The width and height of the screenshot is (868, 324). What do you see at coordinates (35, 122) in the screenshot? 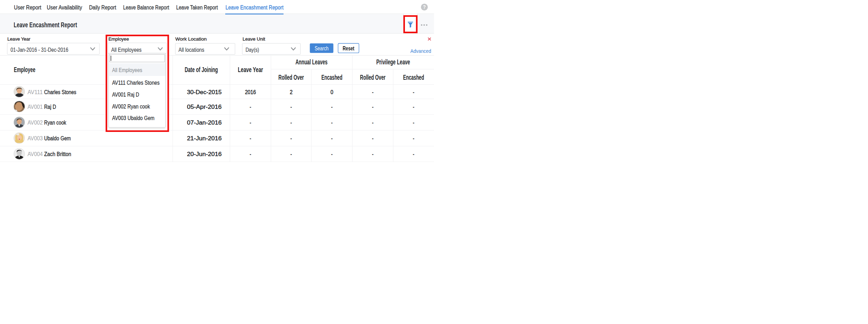
I see `svg-text: AV002` at bounding box center [35, 122].